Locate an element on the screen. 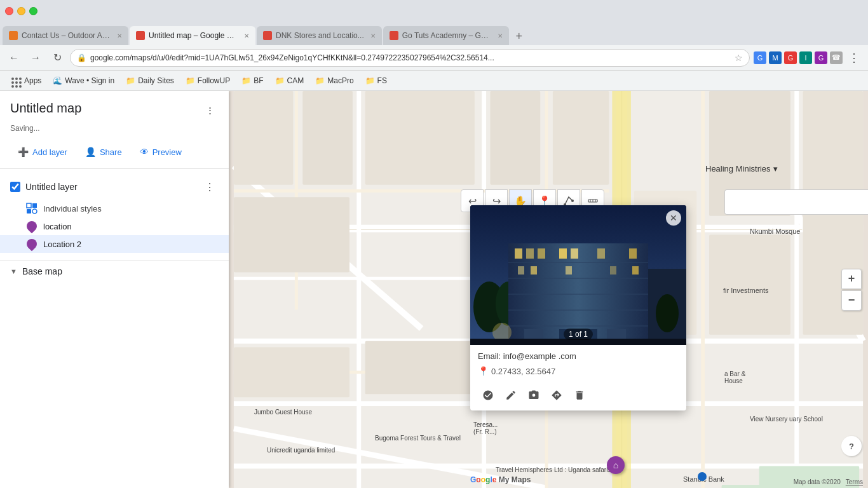 The height and width of the screenshot is (488, 868). zoom-in-button: + is located at coordinates (851, 279).